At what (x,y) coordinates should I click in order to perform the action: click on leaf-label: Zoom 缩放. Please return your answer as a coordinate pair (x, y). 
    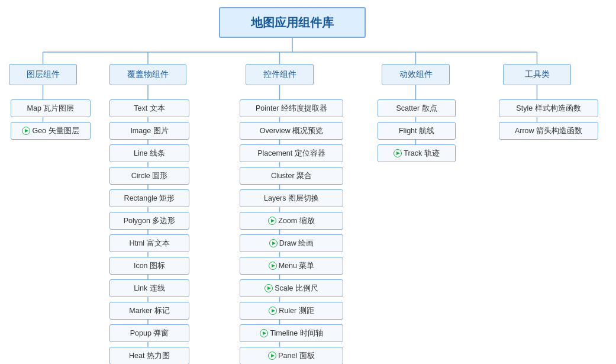
    Looking at the image, I should click on (296, 221).